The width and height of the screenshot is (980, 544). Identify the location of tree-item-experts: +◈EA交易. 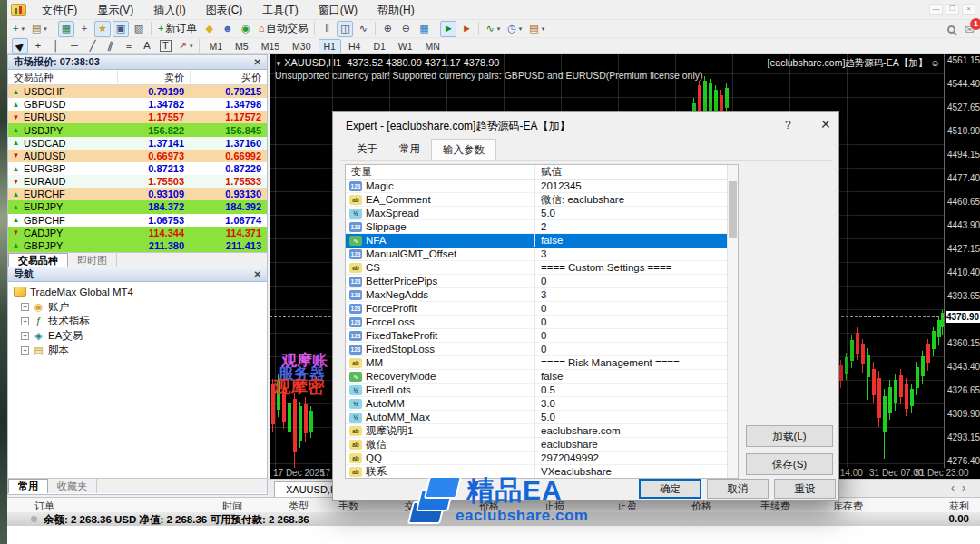
(138, 335).